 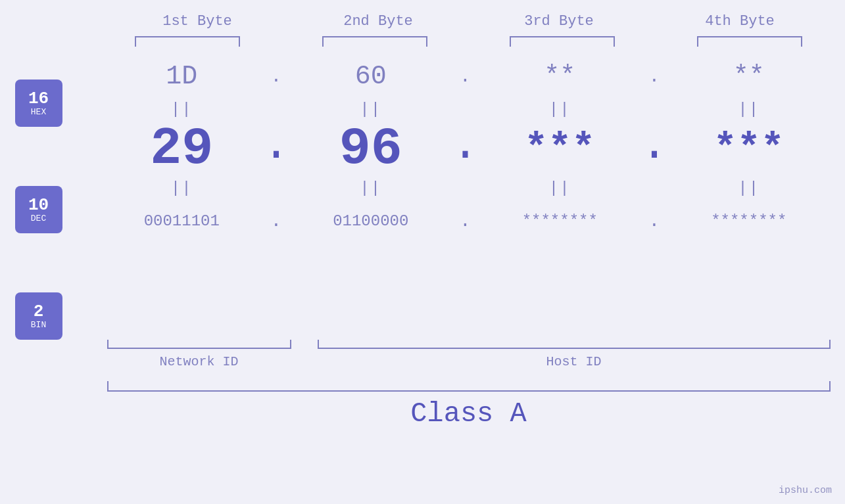 I want to click on dec-badge: 10 DEC, so click(x=39, y=210).